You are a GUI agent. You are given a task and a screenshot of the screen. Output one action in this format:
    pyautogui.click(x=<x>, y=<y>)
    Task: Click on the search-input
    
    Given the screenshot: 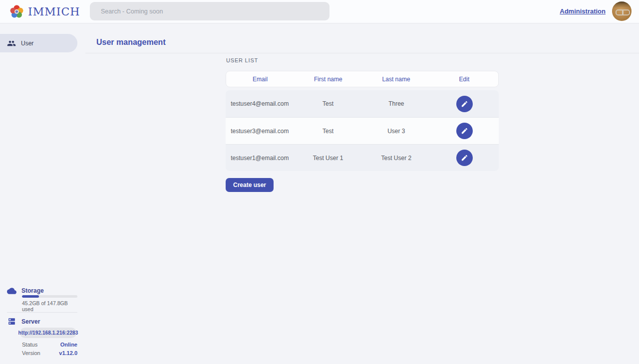 What is the action you would take?
    pyautogui.click(x=210, y=11)
    